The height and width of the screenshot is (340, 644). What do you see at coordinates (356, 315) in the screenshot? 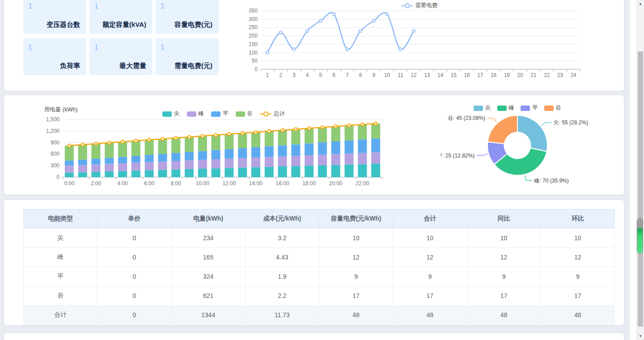
I see `table-cell: 48` at bounding box center [356, 315].